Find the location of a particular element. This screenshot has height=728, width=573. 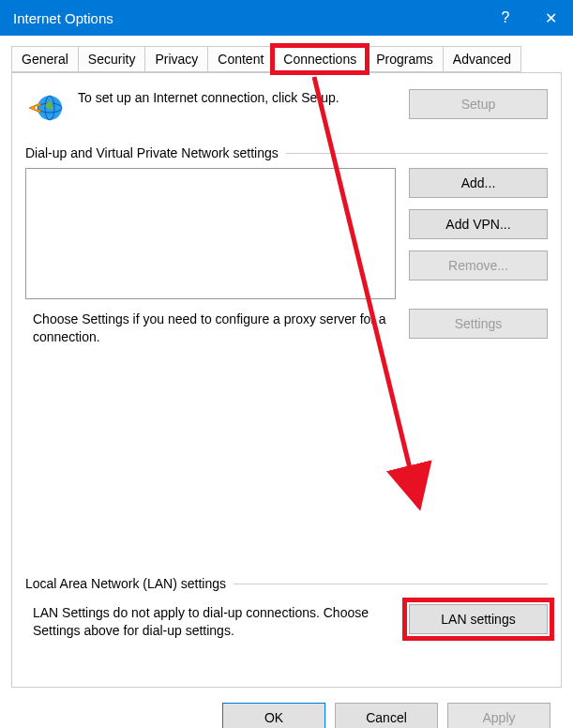

setup-row: To set up an Internet connection, click … is located at coordinates (287, 107).